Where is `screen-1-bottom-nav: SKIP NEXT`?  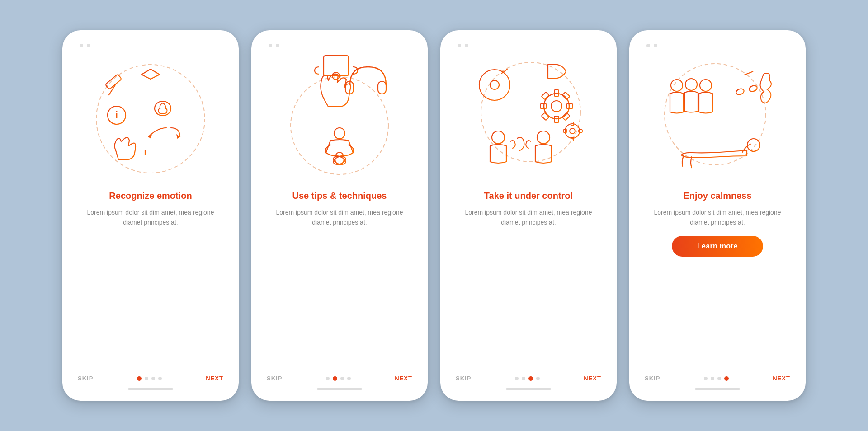
screen-1-bottom-nav: SKIP NEXT is located at coordinates (151, 379).